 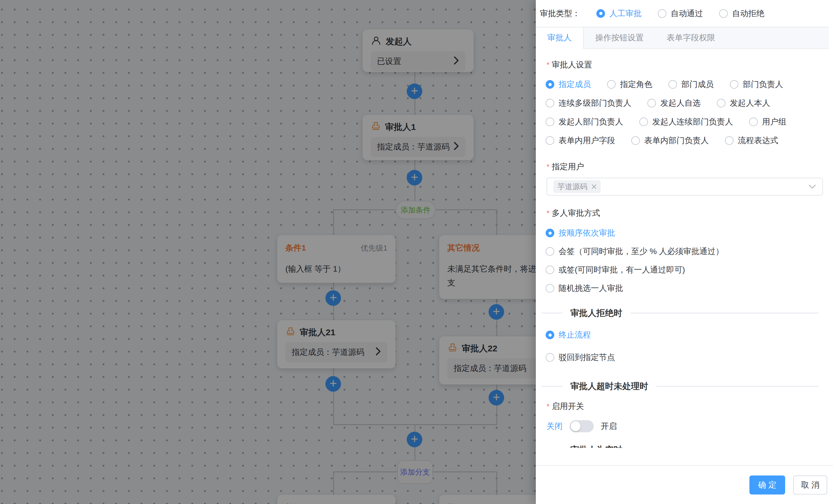 What do you see at coordinates (691, 84) in the screenshot?
I see `radio-dept-member: 部门成员` at bounding box center [691, 84].